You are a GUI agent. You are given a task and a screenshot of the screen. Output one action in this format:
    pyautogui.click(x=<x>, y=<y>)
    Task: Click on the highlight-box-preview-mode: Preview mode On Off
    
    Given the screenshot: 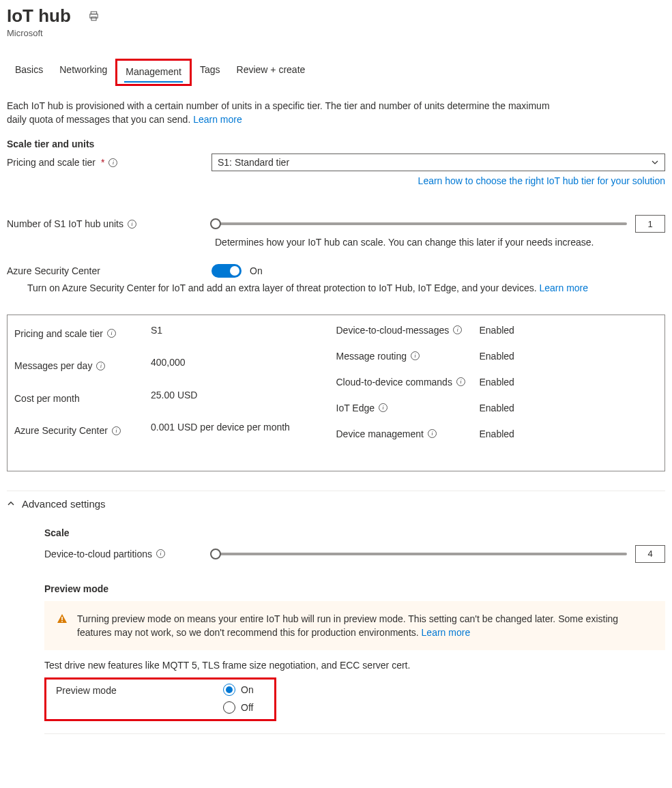 What is the action you would take?
    pyautogui.click(x=160, y=699)
    